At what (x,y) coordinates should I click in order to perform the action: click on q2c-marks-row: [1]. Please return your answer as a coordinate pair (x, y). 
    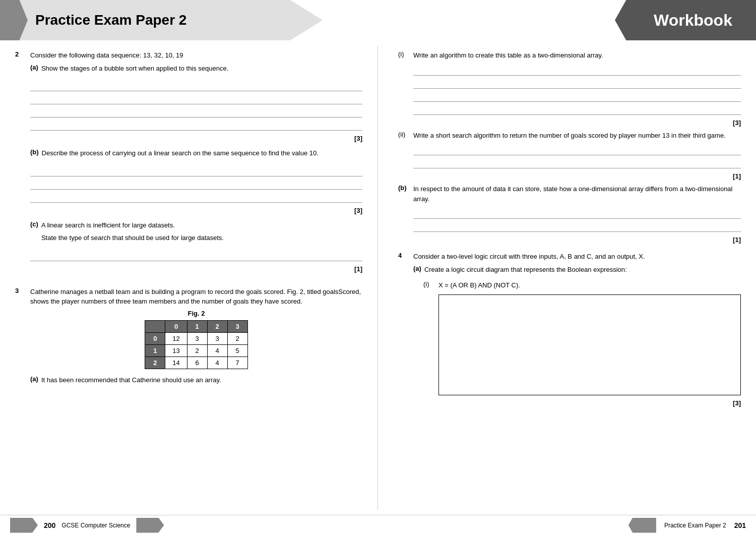
    Looking at the image, I should click on (197, 269).